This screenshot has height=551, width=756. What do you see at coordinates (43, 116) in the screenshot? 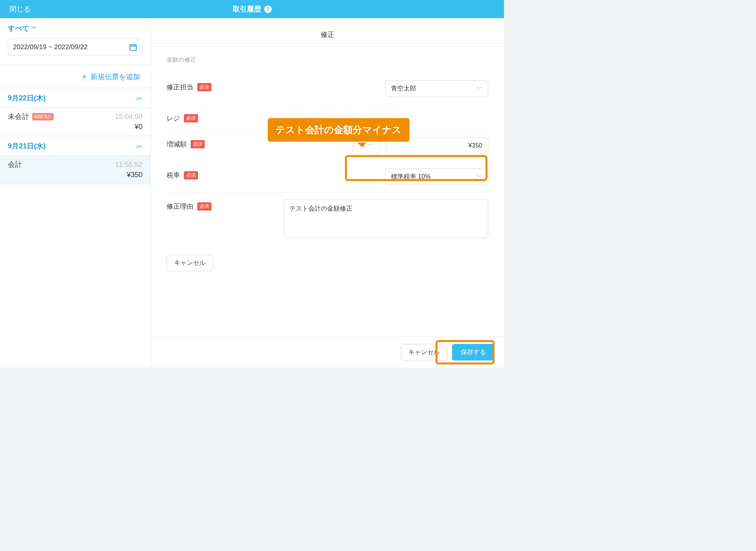
I see `deleted-badge: 削除済み` at bounding box center [43, 116].